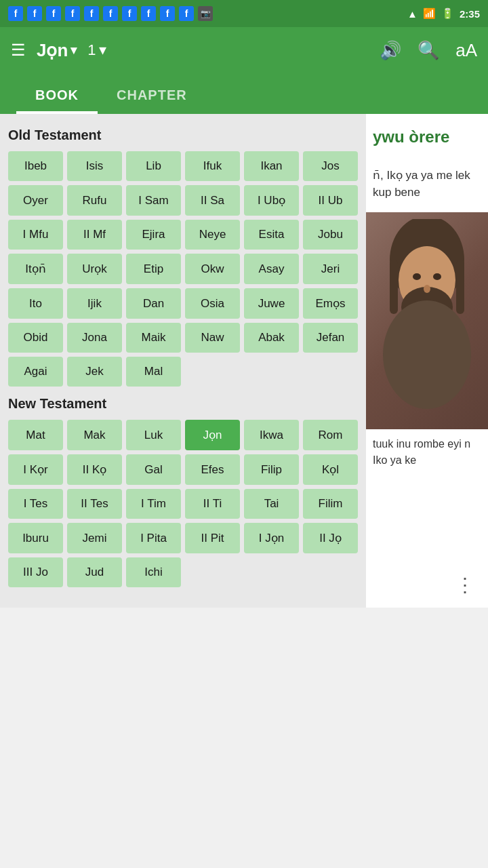  Describe the element at coordinates (422, 452) in the screenshot. I see `bible-paragraph-2: tuuk inu rombe eyi n Iko ya ke` at that location.